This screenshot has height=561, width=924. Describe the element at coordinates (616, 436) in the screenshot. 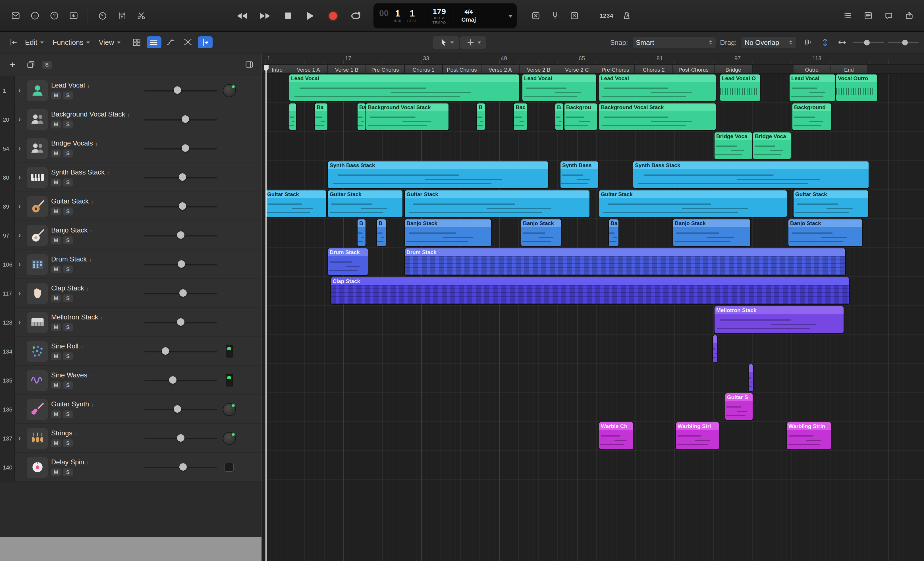

I see `region: Warble Ch` at that location.